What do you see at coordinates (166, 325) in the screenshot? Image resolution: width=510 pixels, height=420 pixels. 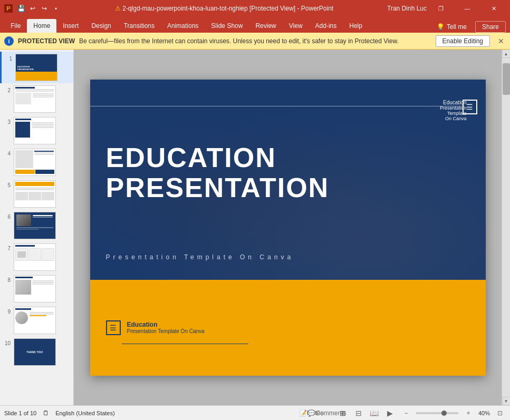 I see `slide-bottom-edu-label: Education` at bounding box center [166, 325].